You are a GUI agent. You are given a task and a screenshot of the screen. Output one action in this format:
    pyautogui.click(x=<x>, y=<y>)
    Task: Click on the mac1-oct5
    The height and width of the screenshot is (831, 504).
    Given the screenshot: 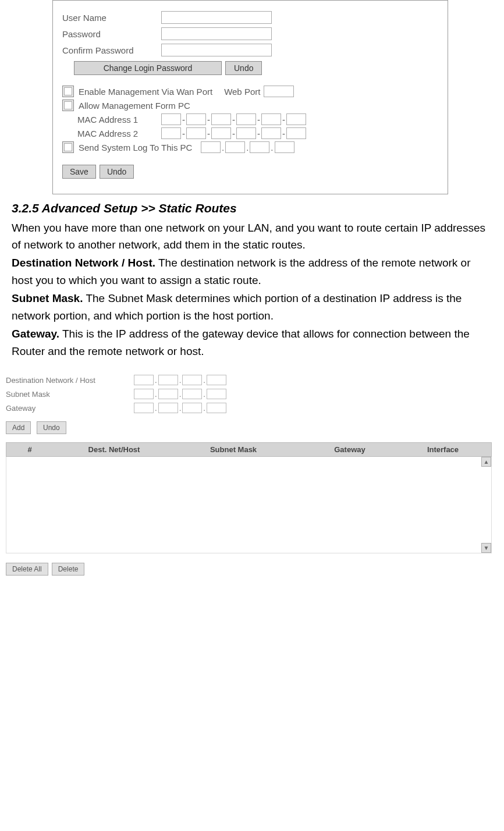 What is the action you would take?
    pyautogui.click(x=271, y=119)
    